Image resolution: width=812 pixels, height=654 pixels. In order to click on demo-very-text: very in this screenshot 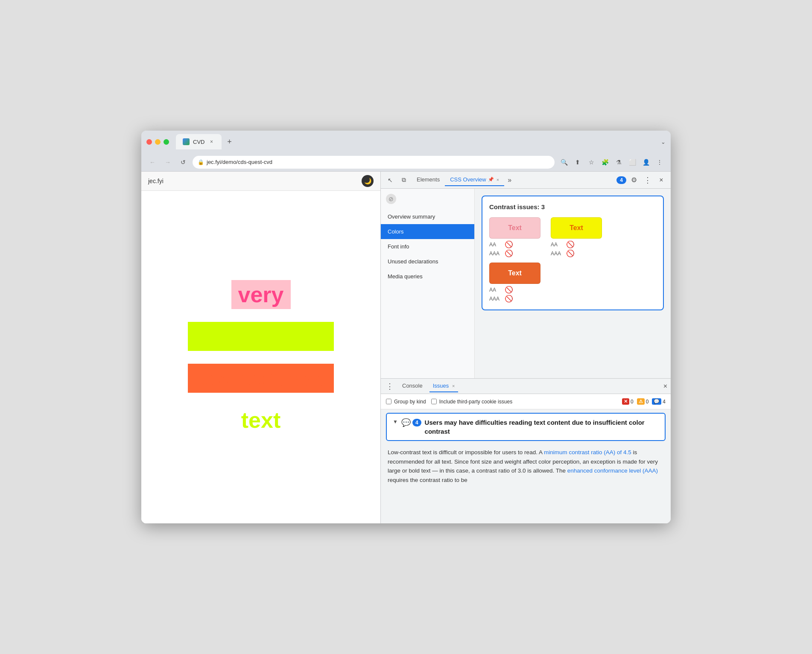, I will do `click(261, 295)`.